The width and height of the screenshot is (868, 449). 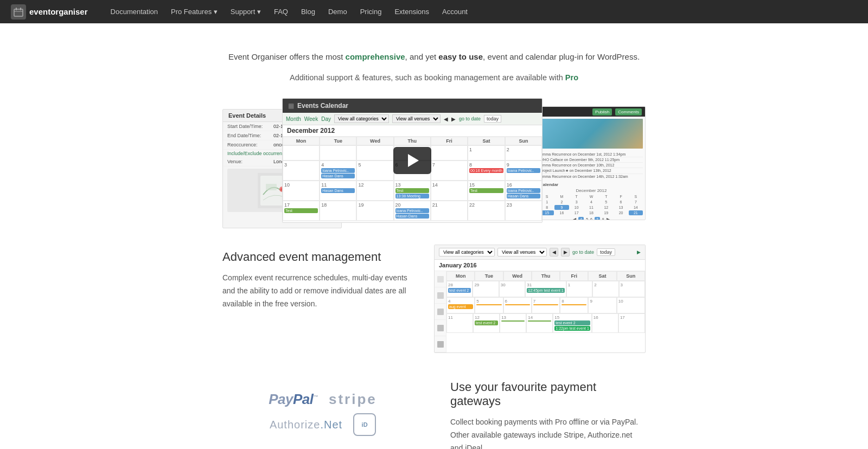 I want to click on payment-text-area: Use your favourite payment gateways Coll…, so click(x=548, y=414).